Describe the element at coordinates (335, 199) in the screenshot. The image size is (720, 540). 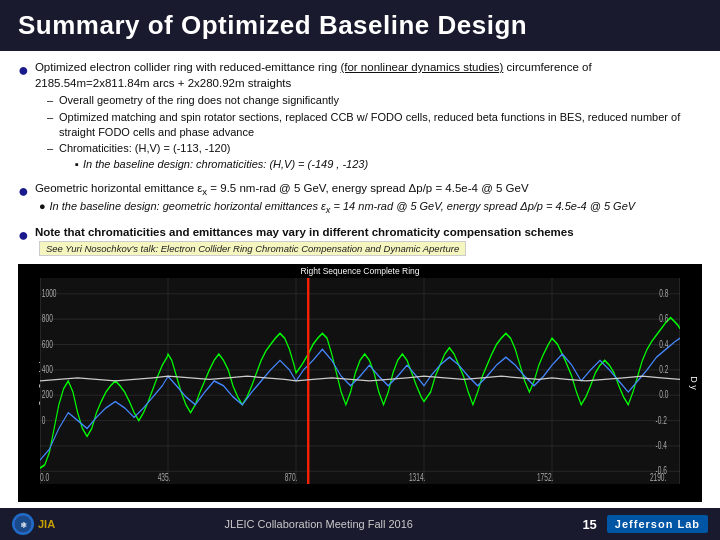
I see `bullet-2-text: Geometric horizontal emittance εx = 9.5 …` at that location.